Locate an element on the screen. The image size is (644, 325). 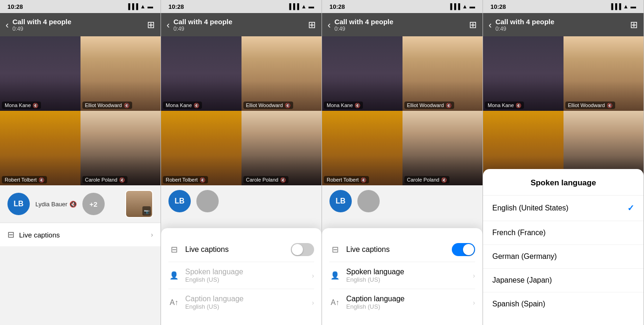
label-elliot-2: Elliot Woodward 🔇 is located at coordinates (268, 105).